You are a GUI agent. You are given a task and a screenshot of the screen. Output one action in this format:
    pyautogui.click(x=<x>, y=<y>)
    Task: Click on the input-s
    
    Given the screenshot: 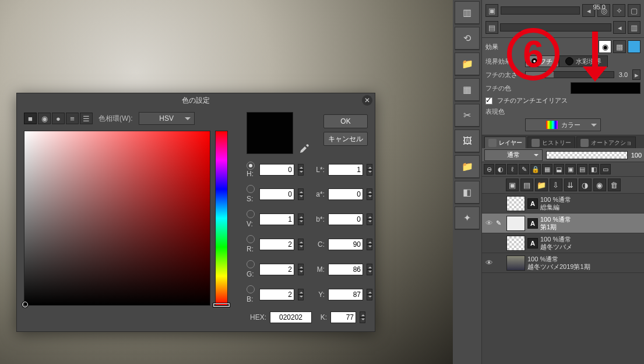 What is the action you would take?
    pyautogui.click(x=277, y=194)
    